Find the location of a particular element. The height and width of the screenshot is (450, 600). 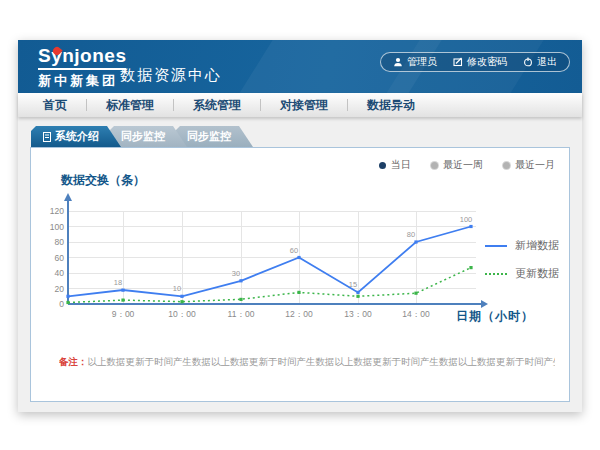

range-option-label: 最近一周 is located at coordinates (463, 165).